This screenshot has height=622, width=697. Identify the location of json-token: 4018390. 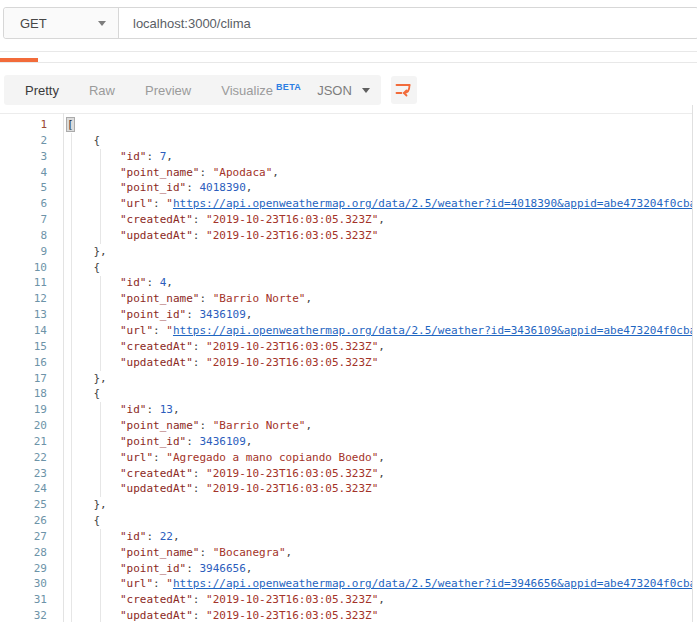
(222, 188).